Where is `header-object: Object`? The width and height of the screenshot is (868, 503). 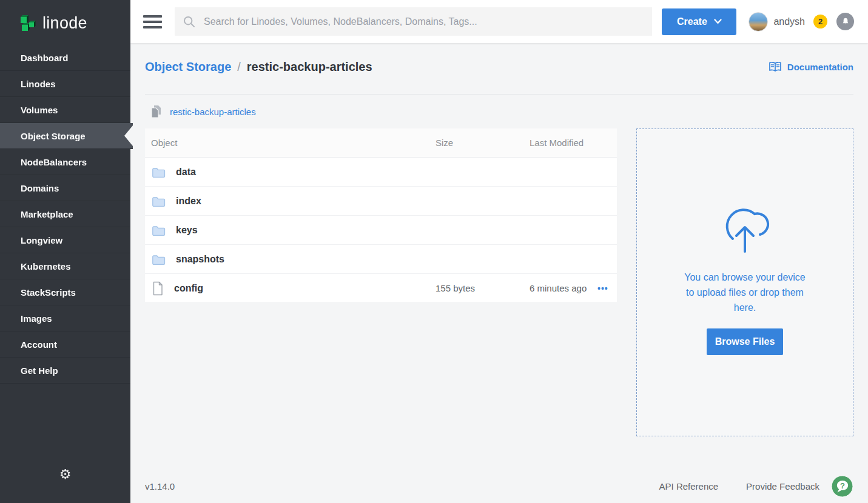 header-object: Object is located at coordinates (290, 143).